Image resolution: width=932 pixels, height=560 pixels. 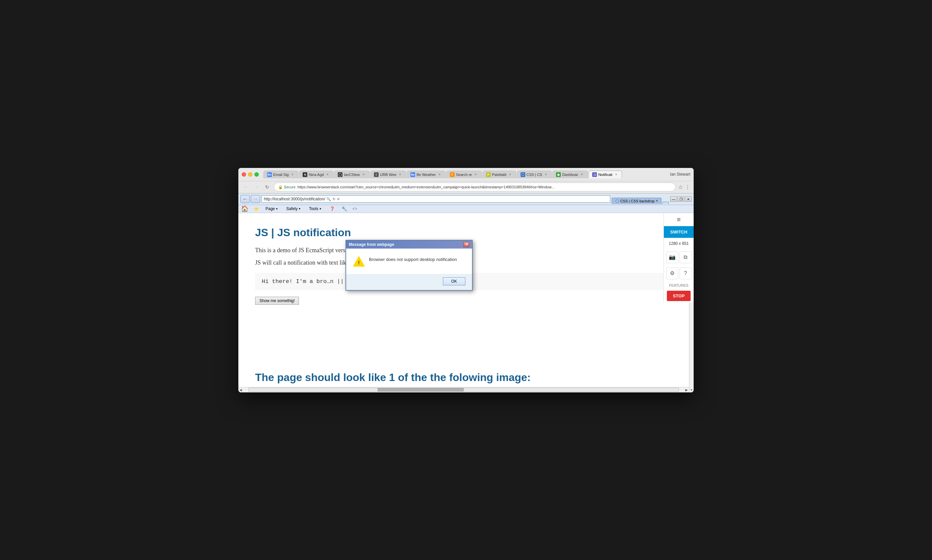 What do you see at coordinates (244, 174) in the screenshot?
I see `close-traffic-light` at bounding box center [244, 174].